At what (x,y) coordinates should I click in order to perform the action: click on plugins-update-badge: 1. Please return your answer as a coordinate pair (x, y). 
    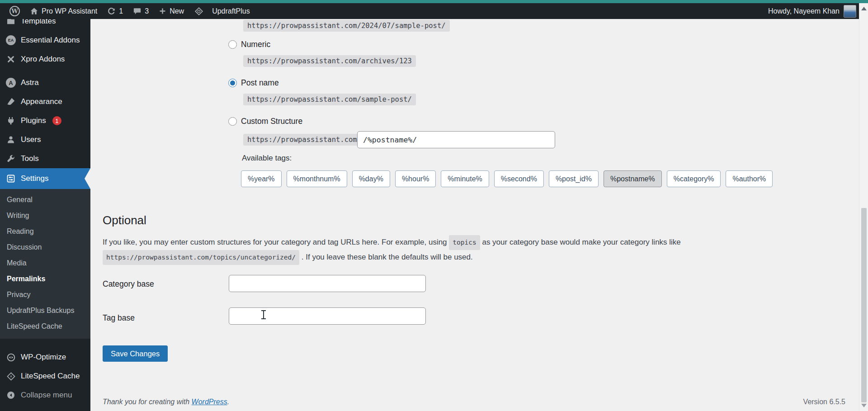
    Looking at the image, I should click on (57, 121).